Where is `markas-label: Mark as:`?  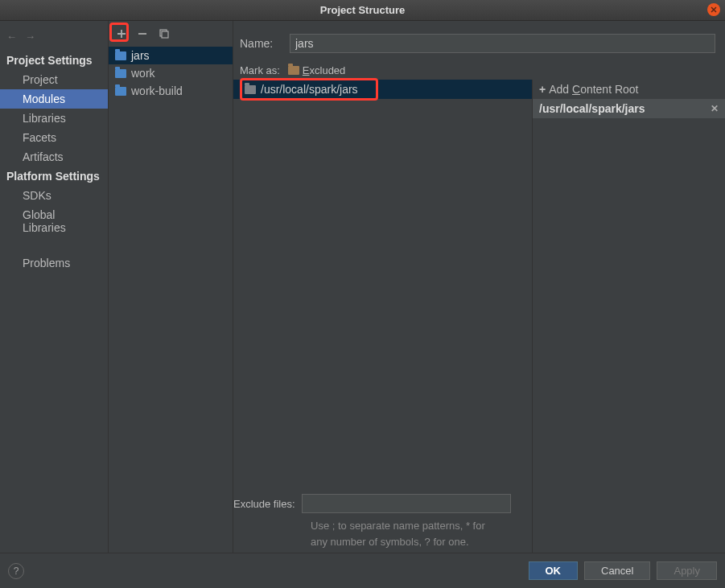
markas-label: Mark as: is located at coordinates (260, 71).